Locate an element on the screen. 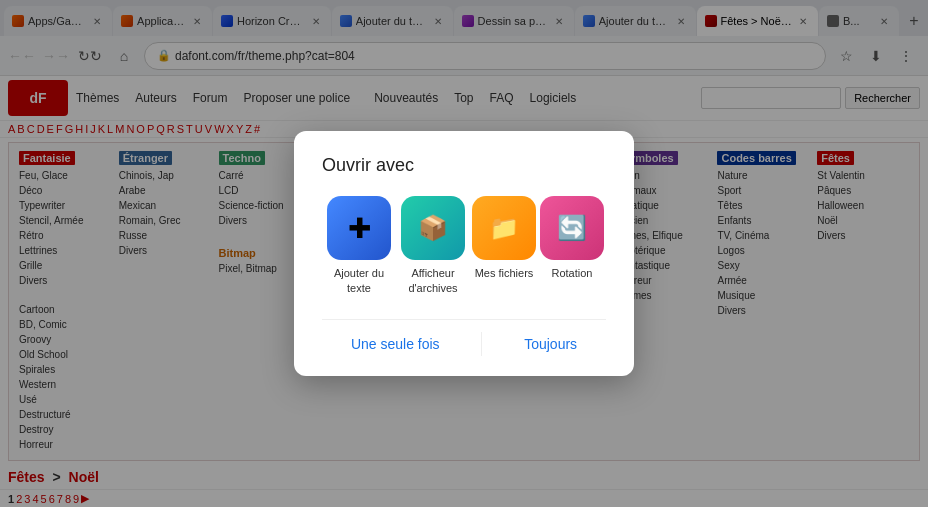 The image size is (928, 507). app-icon-addtext: ✚ is located at coordinates (359, 228).